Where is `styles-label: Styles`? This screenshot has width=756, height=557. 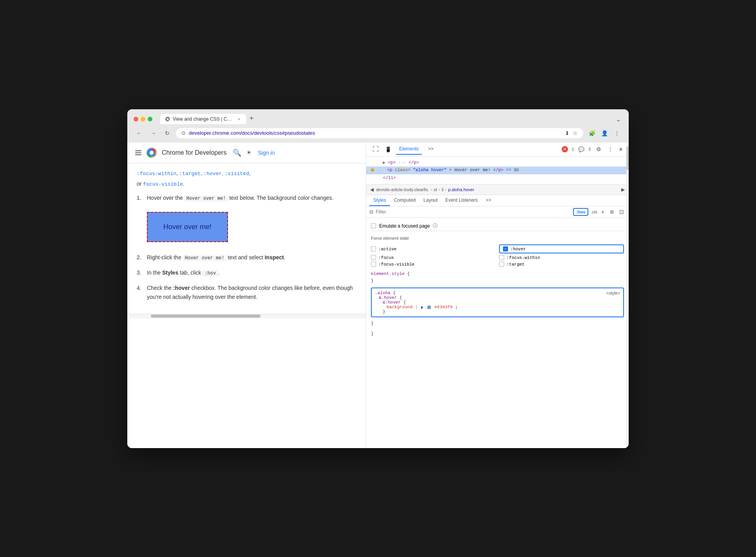
styles-label: Styles is located at coordinates (170, 273).